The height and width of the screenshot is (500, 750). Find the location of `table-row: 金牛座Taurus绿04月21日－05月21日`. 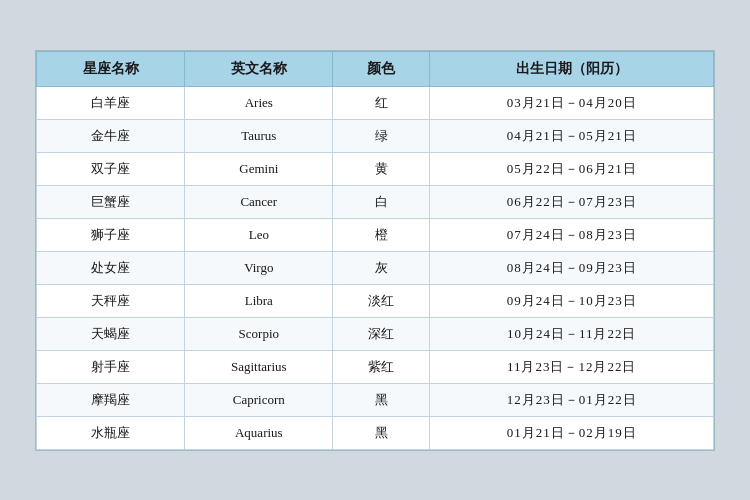

table-row: 金牛座Taurus绿04月21日－05月21日 is located at coordinates (376, 136).